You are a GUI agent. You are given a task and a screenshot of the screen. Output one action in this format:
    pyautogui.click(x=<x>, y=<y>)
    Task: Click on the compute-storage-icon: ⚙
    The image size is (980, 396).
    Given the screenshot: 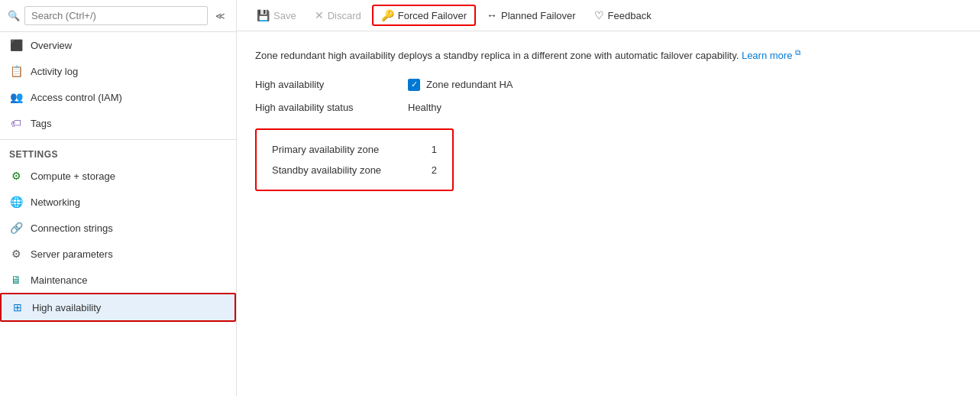 What is the action you would take?
    pyautogui.click(x=16, y=176)
    